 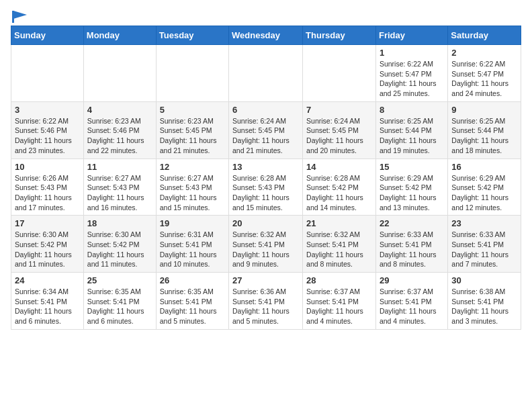 What do you see at coordinates (266, 281) in the screenshot?
I see `day-number: 27` at bounding box center [266, 281].